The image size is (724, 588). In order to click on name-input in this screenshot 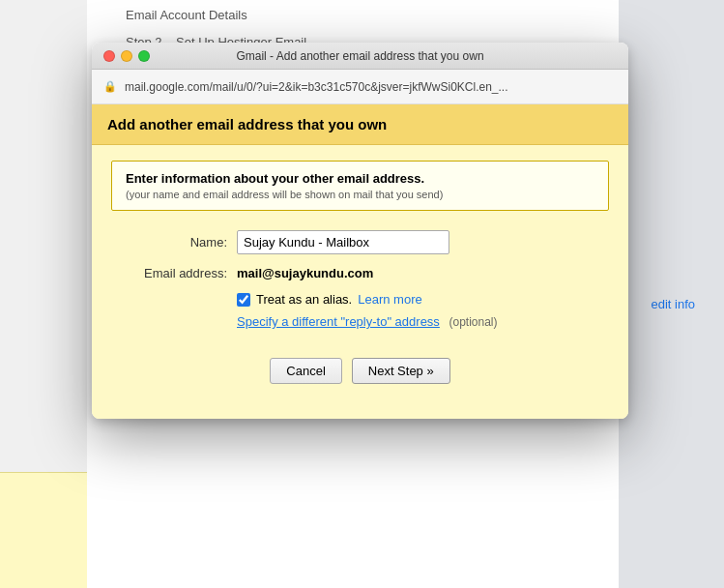, I will do `click(343, 242)`.